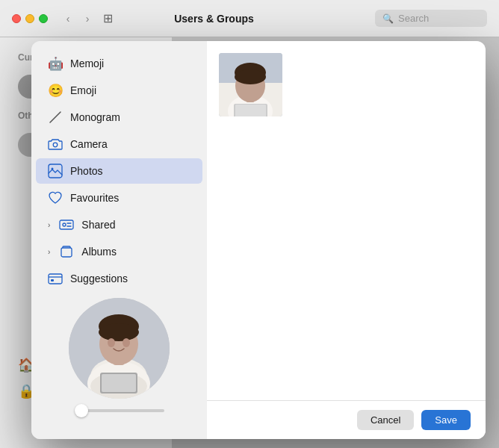 The image size is (499, 448). What do you see at coordinates (120, 171) in the screenshot?
I see `menu-item-photos: Photos` at bounding box center [120, 171].